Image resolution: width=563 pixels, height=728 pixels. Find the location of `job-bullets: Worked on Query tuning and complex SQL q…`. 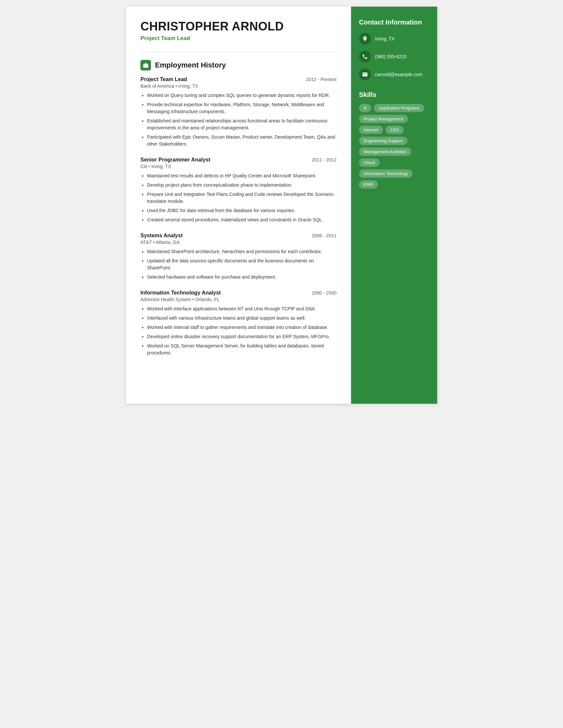

job-bullets: Worked on Query tuning and complex SQL q… is located at coordinates (238, 120).